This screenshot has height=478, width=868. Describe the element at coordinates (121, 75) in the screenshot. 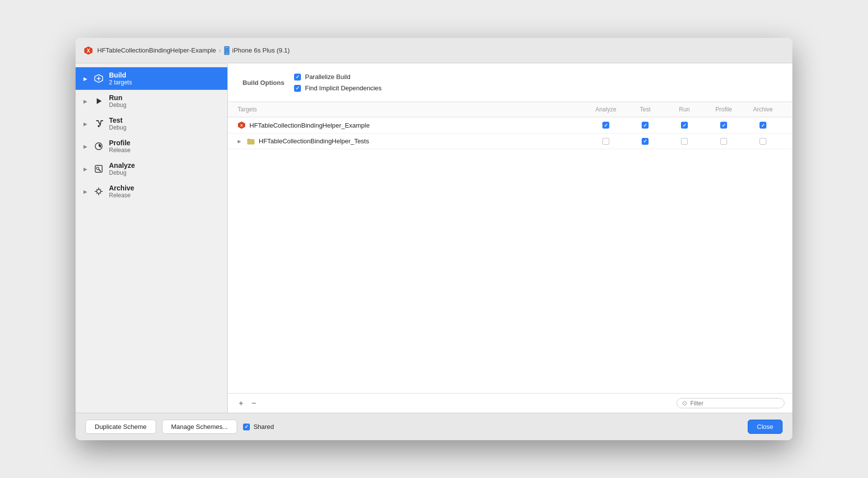

I see `build-title: Build` at that location.